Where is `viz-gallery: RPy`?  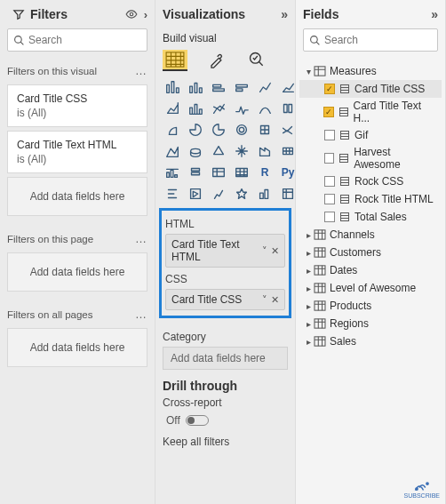
viz-gallery: RPy is located at coordinates (226, 140).